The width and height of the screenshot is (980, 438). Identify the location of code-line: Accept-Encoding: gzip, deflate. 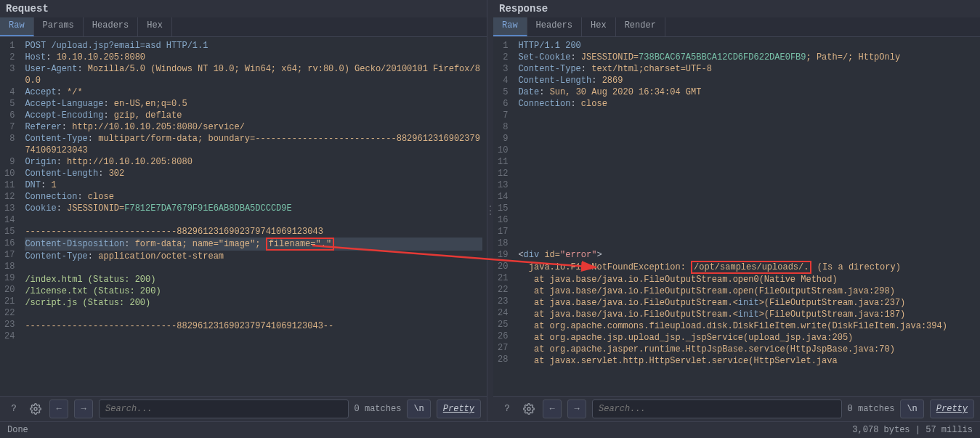
(254, 115).